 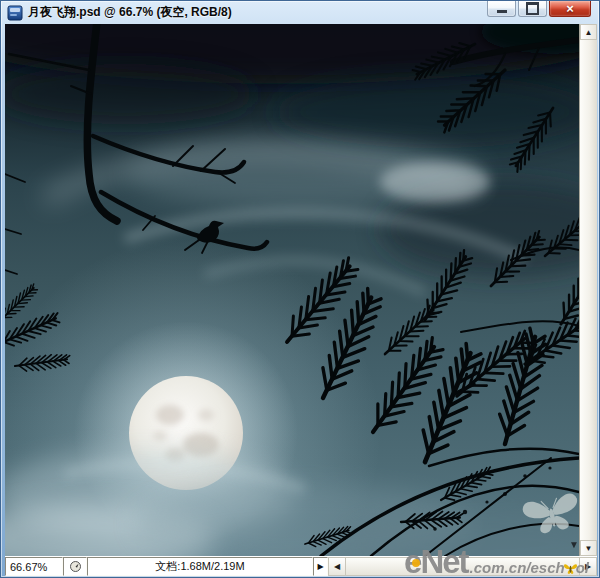 I want to click on vertical-scrollbar: ▲ ▼, so click(x=588, y=290).